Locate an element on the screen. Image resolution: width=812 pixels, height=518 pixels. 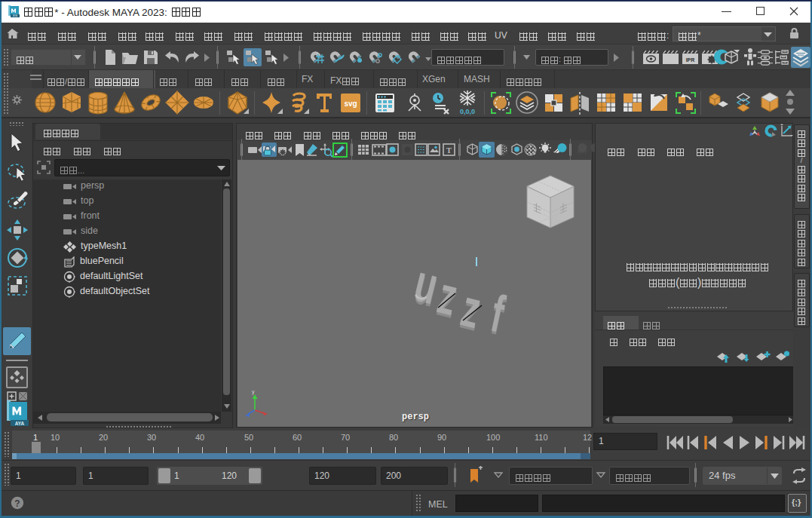
svg-text: 0,0,0 is located at coordinates (467, 112).